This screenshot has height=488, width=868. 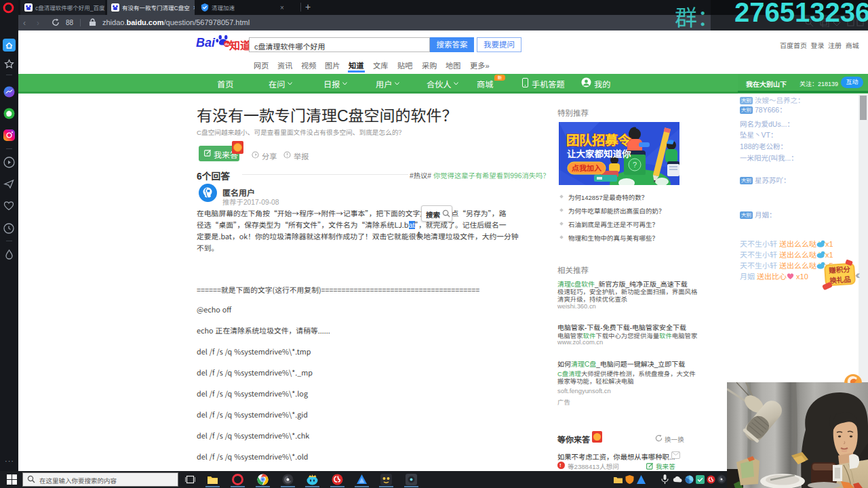 What do you see at coordinates (587, 168) in the screenshot?
I see `svg-text: 点我加入` at bounding box center [587, 168].